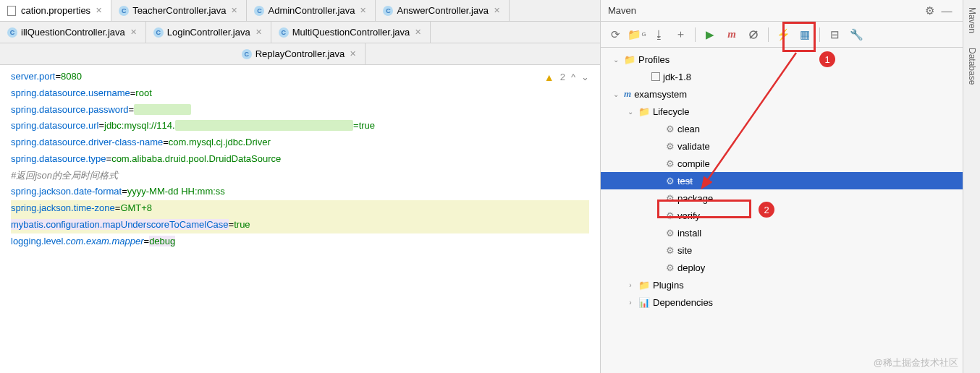  Describe the element at coordinates (300, 77) in the screenshot. I see `code-line: server.port=8080` at that location.